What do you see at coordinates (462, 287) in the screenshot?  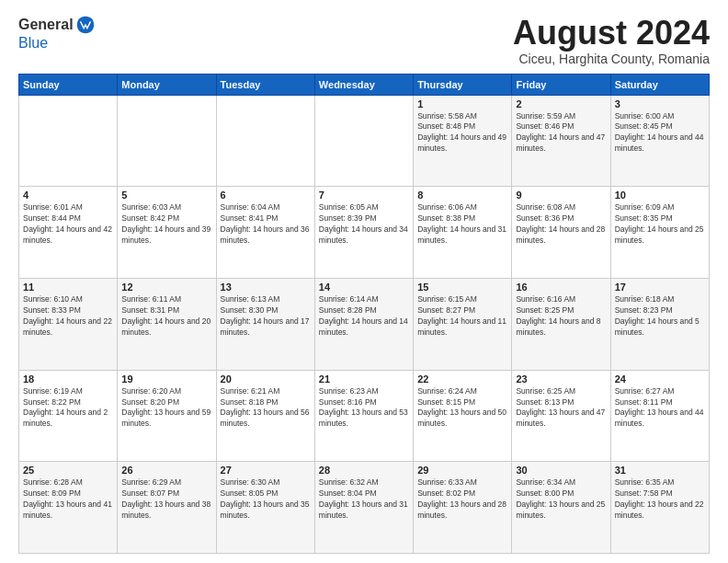 I see `day-number: 15` at bounding box center [462, 287].